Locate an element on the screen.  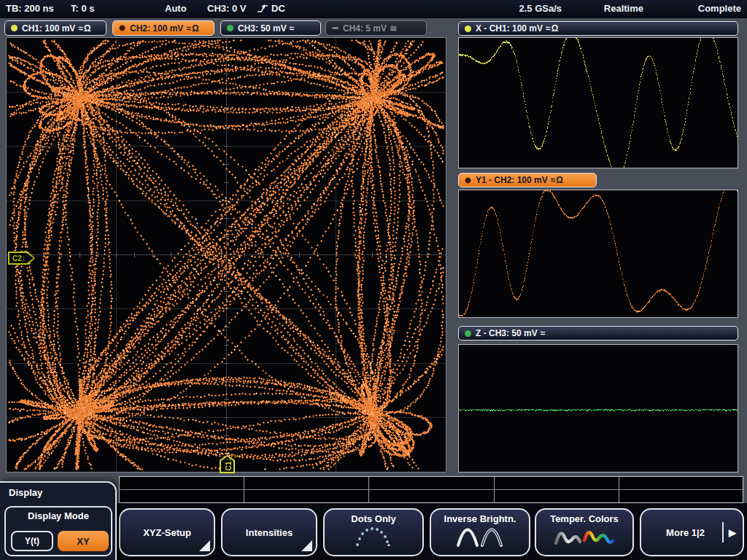
trigger-mode-readout: Auto is located at coordinates (176, 9).